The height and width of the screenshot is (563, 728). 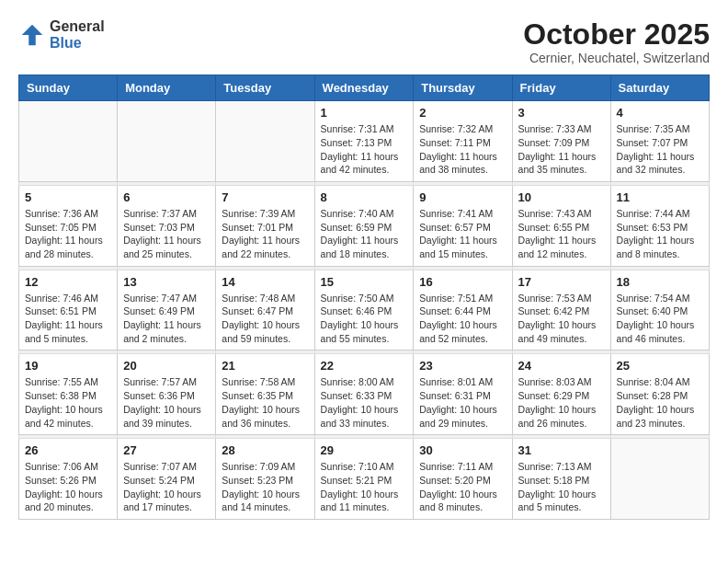 What do you see at coordinates (364, 318) in the screenshot?
I see `day-info: Sunrise: 7:50 AM Sunset: 6:46 PM Dayligh…` at bounding box center [364, 318].